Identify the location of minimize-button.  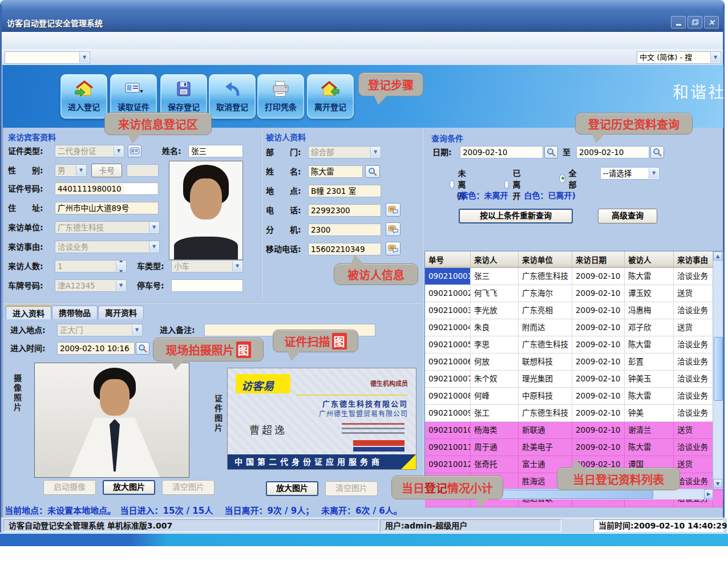
(678, 22).